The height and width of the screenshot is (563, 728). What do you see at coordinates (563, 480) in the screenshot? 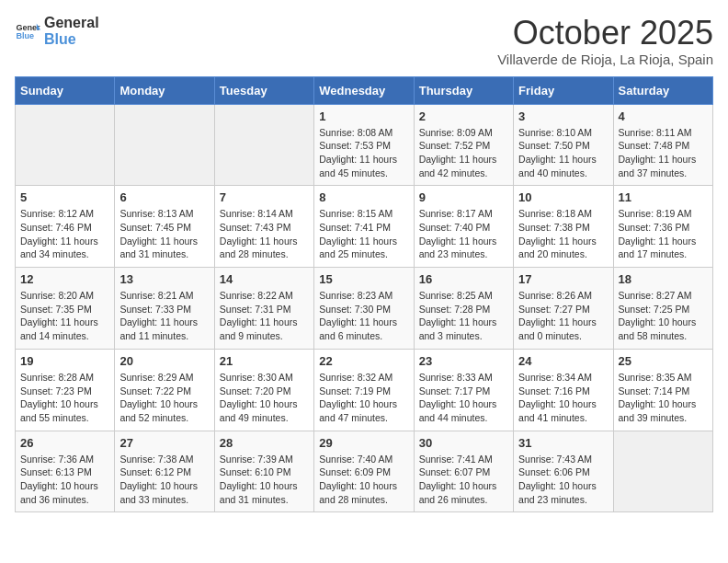
I see `day-info: Sunrise: 7:43 AMSunset: 6:06 PMDaylight:…` at bounding box center [563, 480].